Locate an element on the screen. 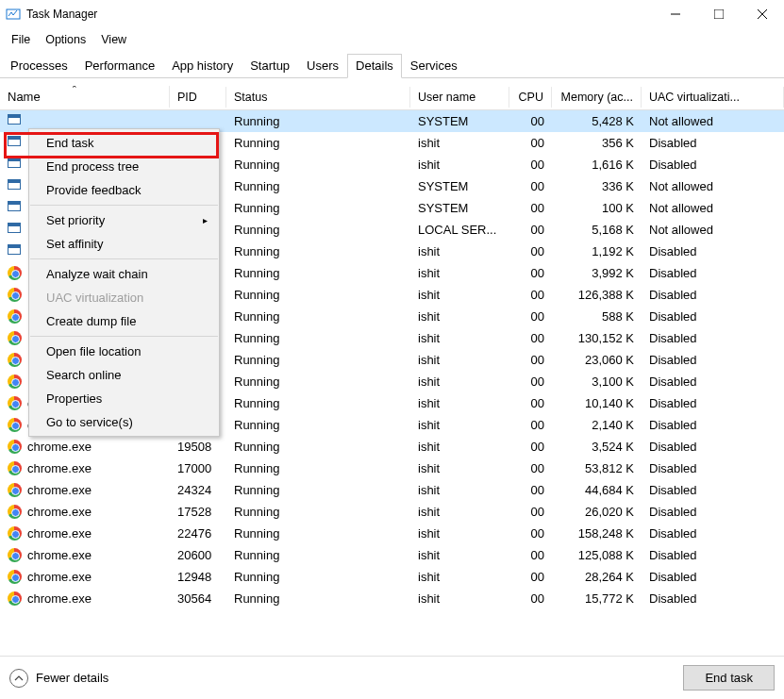 The height and width of the screenshot is (699, 784). tab-services: Services is located at coordinates (434, 66).